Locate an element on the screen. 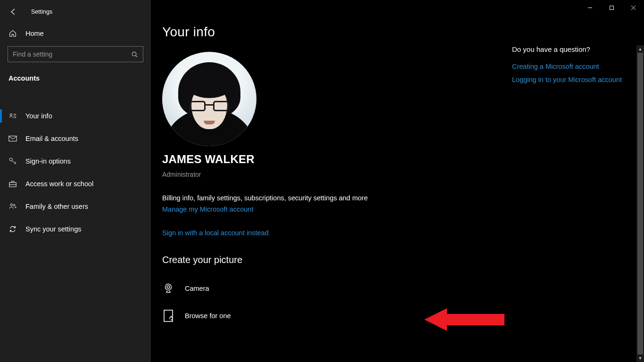 The image size is (644, 362). sidebar-item-sign-in-options: Sign-in options is located at coordinates (75, 161).